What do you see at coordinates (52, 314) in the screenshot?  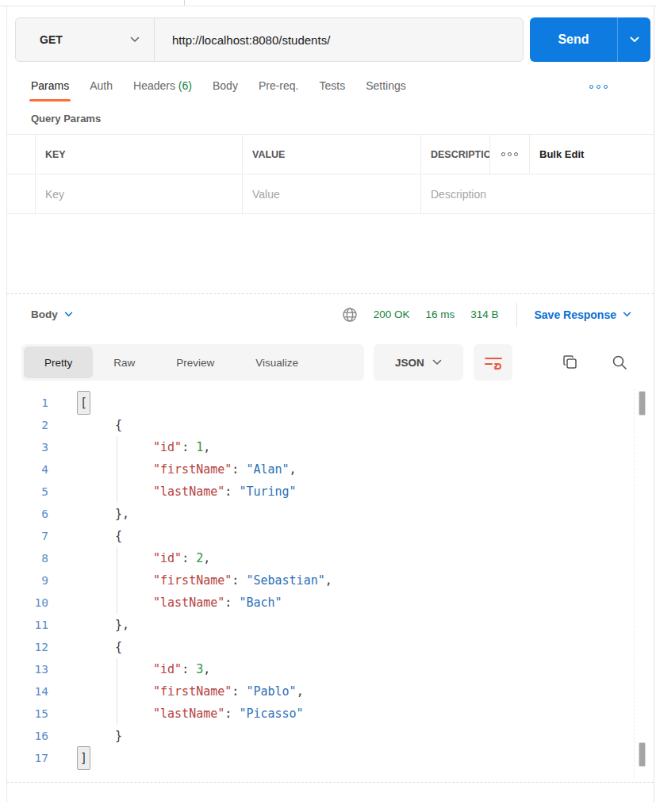 I see `response-body-dropdown: Body` at bounding box center [52, 314].